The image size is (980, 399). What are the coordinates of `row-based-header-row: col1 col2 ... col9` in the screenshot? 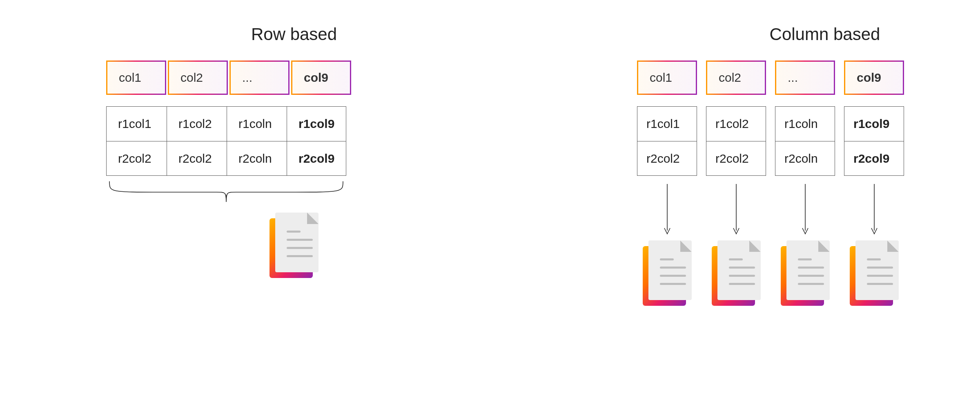 It's located at (294, 78).